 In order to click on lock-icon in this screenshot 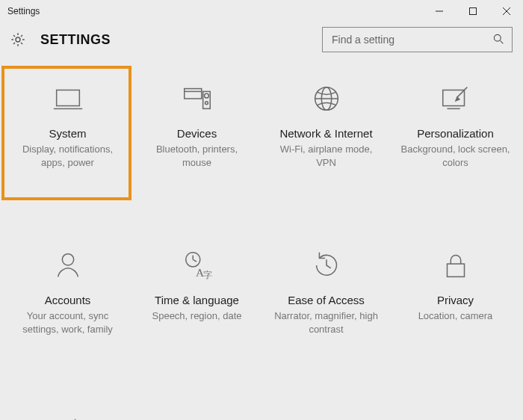, I will do `click(456, 265)`.